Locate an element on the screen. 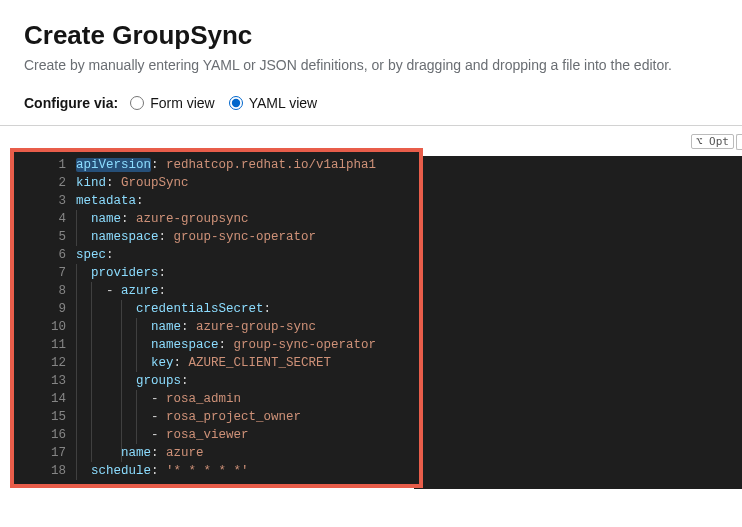 This screenshot has height=527, width=742. line-number: 8 is located at coordinates (40, 291).